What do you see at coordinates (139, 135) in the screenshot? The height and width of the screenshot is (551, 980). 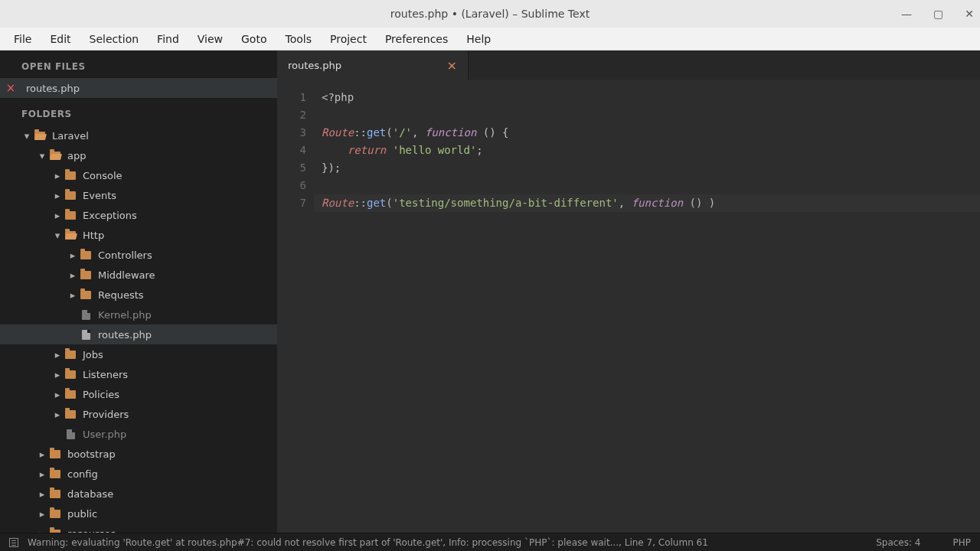 I see `folder-laravel: ▾Laravel` at bounding box center [139, 135].